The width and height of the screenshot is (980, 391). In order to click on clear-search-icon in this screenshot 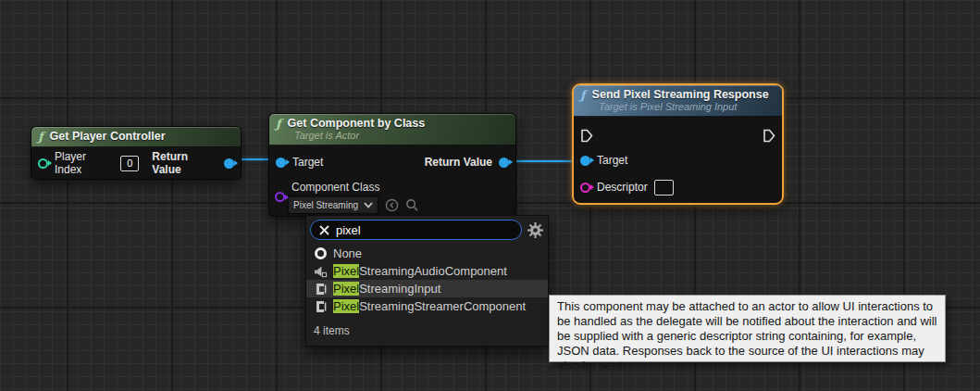, I will do `click(324, 230)`.